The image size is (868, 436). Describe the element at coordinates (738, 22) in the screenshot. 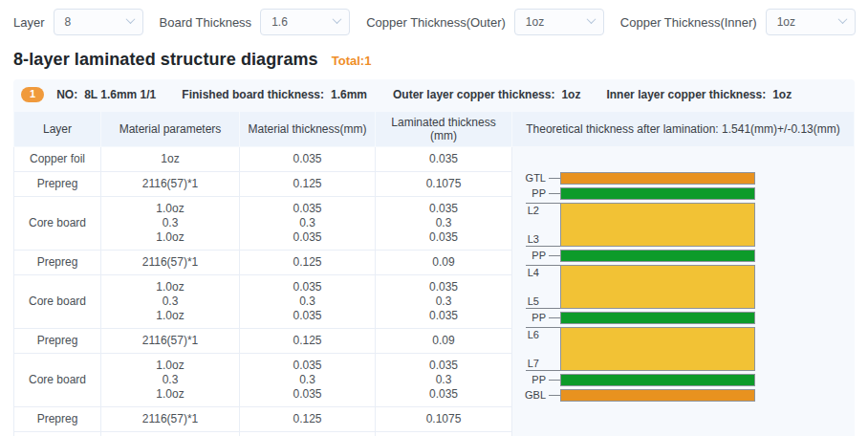

I see `copper-inner-control: Copper Thickness(Inner) 1oz` at that location.